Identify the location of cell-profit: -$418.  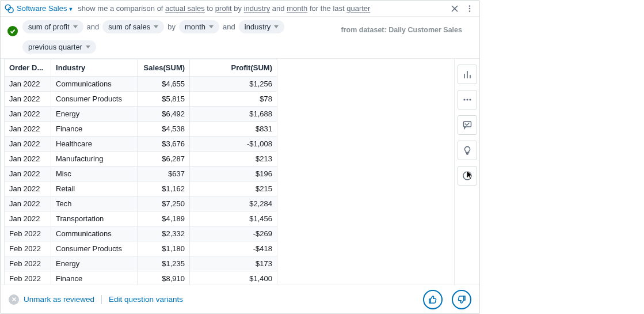
(234, 249).